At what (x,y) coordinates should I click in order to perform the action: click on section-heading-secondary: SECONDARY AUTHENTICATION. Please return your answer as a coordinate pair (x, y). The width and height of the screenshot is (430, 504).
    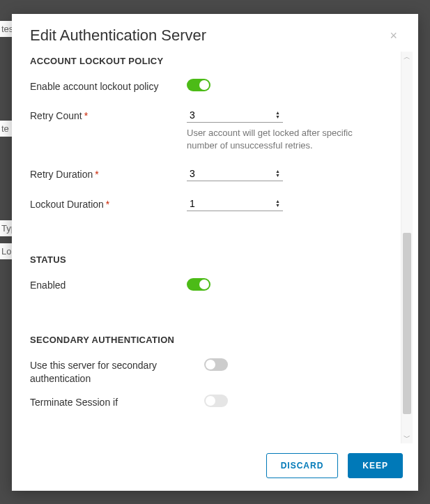
    Looking at the image, I should click on (214, 340).